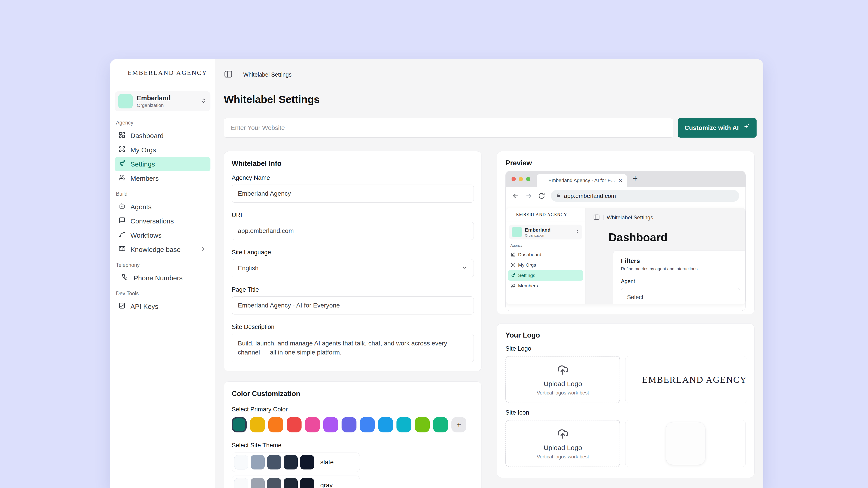 The height and width of the screenshot is (488, 868). What do you see at coordinates (162, 221) in the screenshot?
I see `sidebar-item-conversations: Conversations` at bounding box center [162, 221].